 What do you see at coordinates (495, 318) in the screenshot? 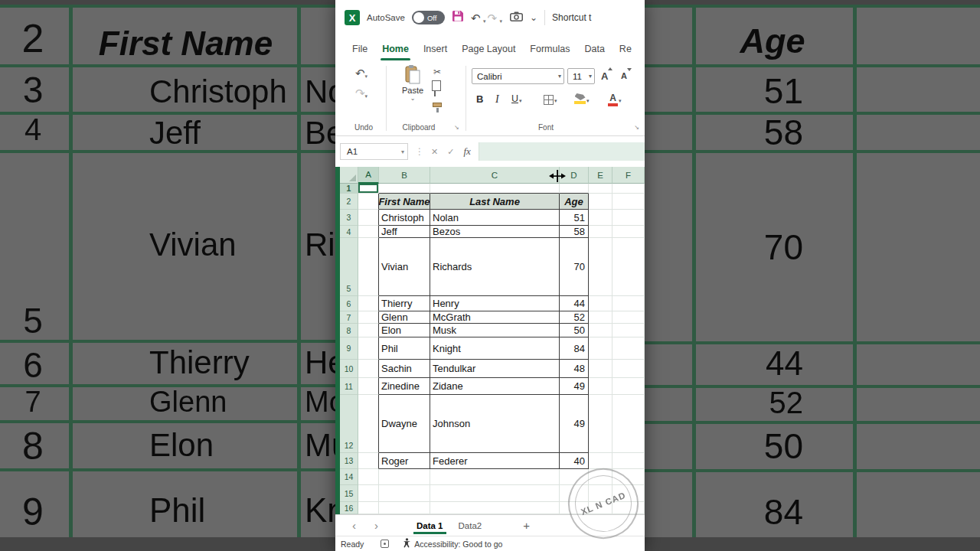
I see `cell-C7: McGrath` at bounding box center [495, 318].